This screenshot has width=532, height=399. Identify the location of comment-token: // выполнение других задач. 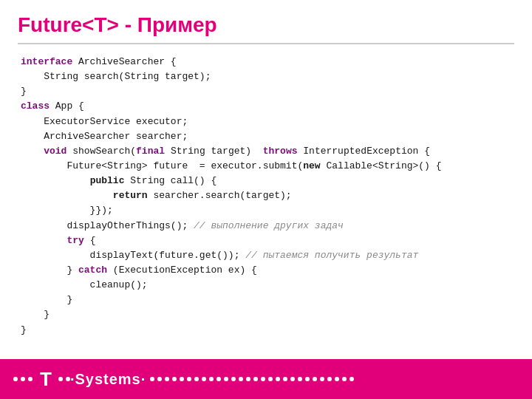
(269, 226).